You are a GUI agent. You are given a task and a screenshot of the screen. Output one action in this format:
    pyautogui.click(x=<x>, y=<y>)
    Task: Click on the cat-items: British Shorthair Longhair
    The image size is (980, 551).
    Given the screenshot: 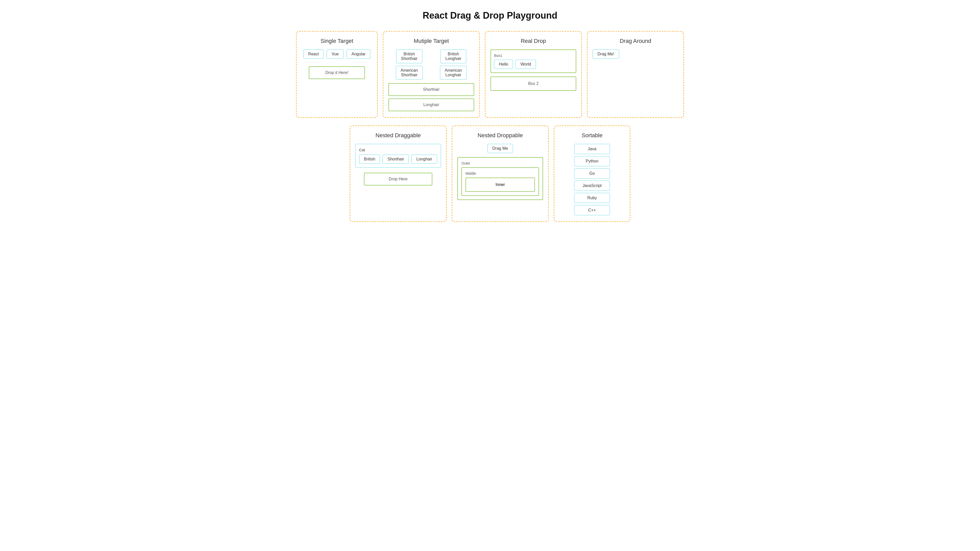 What is the action you would take?
    pyautogui.click(x=398, y=159)
    